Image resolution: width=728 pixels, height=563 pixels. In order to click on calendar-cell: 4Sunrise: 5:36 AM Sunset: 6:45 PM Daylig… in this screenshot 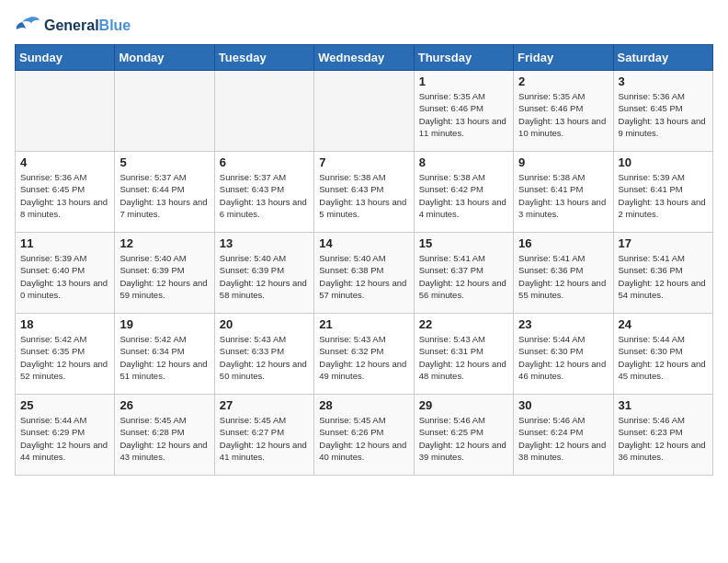, I will do `click(65, 192)`.